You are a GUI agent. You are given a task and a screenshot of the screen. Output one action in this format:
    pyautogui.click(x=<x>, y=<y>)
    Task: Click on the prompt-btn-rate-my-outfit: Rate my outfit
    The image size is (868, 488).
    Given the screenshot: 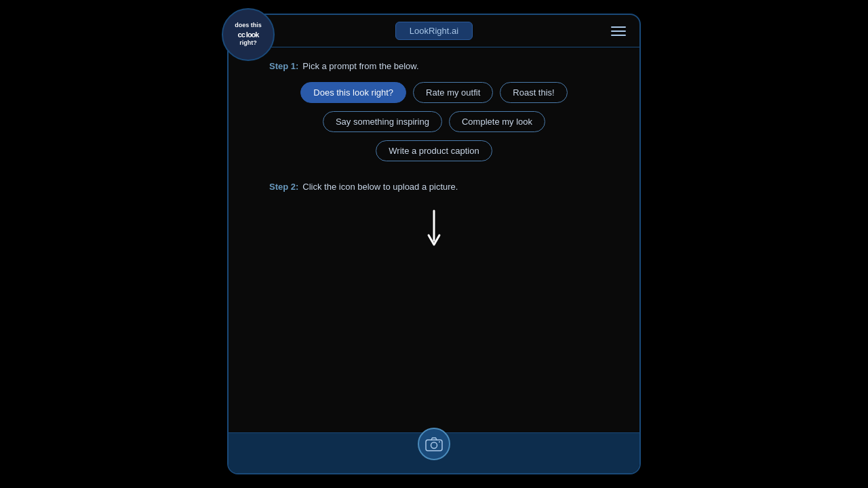 What is the action you would take?
    pyautogui.click(x=453, y=92)
    